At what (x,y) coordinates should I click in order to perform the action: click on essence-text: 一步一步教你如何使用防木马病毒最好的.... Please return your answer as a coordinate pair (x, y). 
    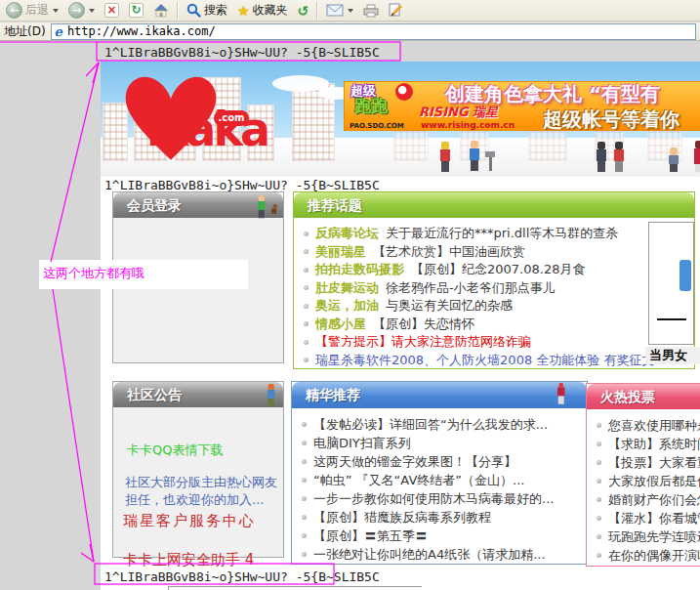
    Looking at the image, I should click on (433, 498).